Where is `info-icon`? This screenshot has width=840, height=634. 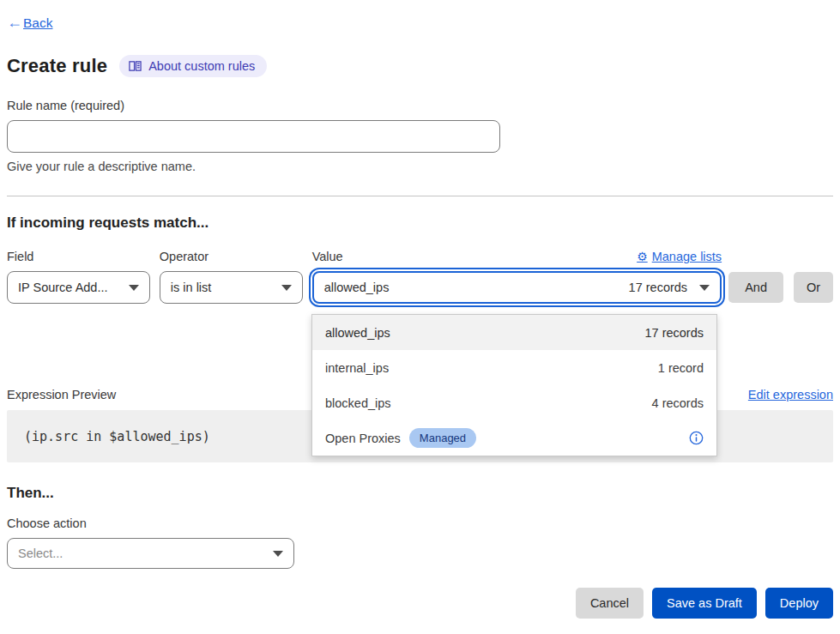
info-icon is located at coordinates (697, 438).